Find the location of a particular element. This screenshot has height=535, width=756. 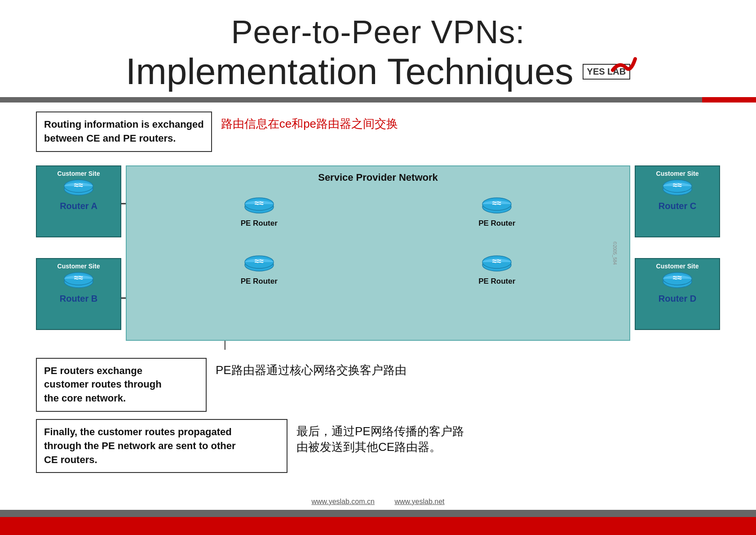

footer-link-2: www.yeslab.net is located at coordinates (420, 502).